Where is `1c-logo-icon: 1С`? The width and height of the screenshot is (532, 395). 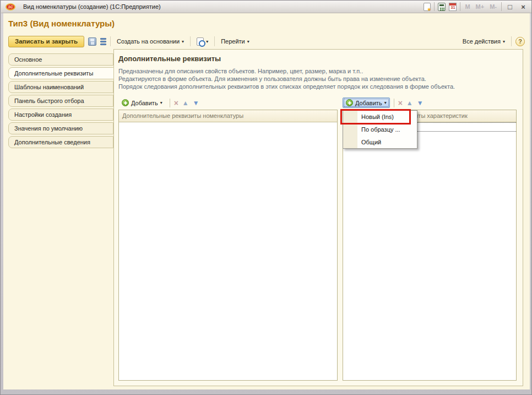 1c-logo-icon: 1С is located at coordinates (10, 7).